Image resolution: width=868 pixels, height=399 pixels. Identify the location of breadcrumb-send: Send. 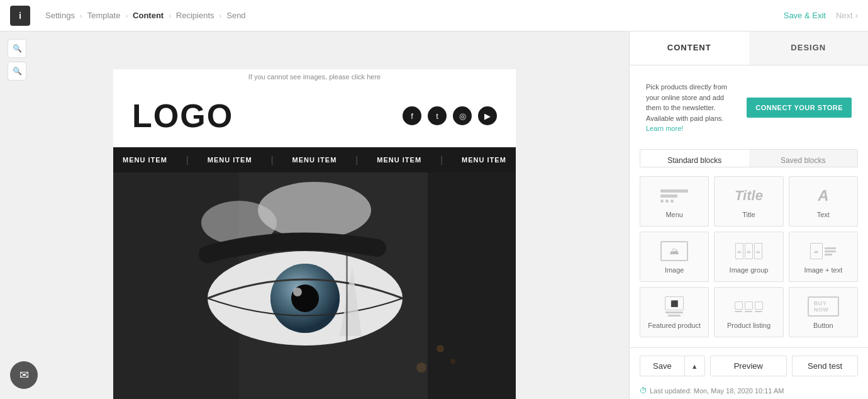
(236, 15).